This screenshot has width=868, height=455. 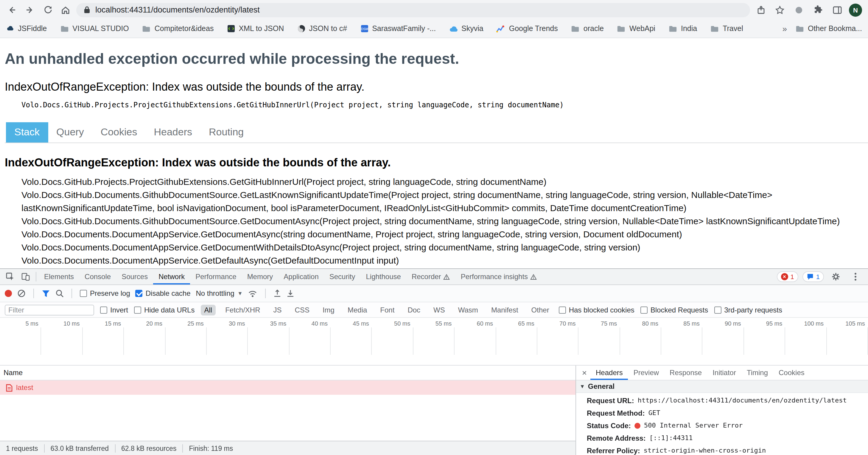 What do you see at coordinates (219, 293) in the screenshot?
I see `throttling-select: No throttling ▼` at bounding box center [219, 293].